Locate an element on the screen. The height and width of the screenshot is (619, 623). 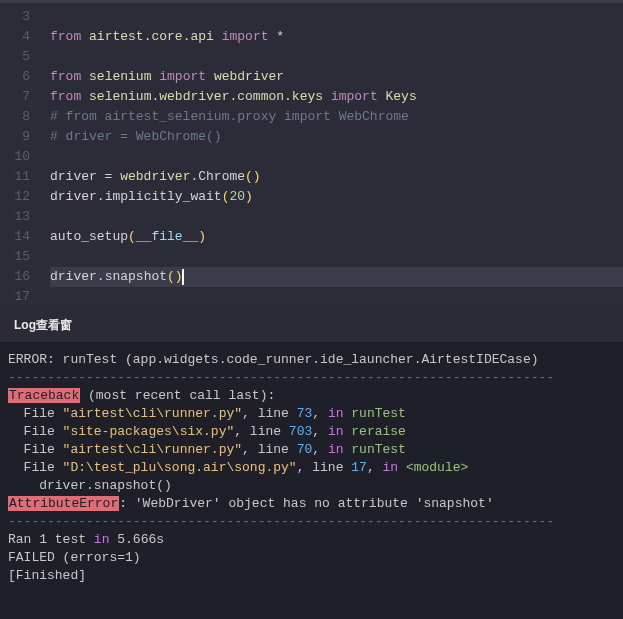
line-number: 15 is located at coordinates (15, 257).